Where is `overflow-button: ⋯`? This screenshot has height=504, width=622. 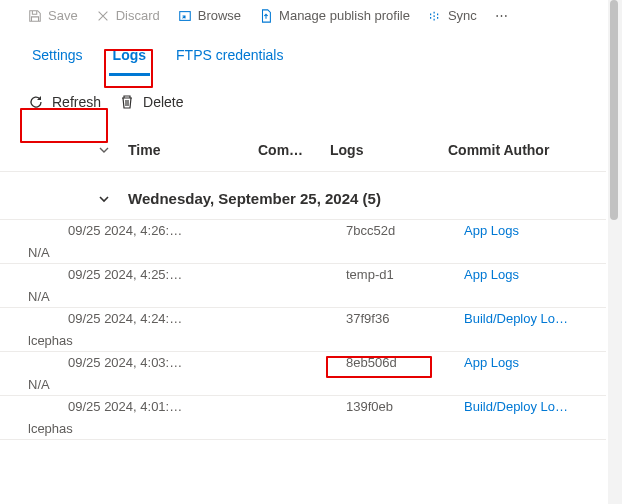 overflow-button: ⋯ is located at coordinates (502, 16).